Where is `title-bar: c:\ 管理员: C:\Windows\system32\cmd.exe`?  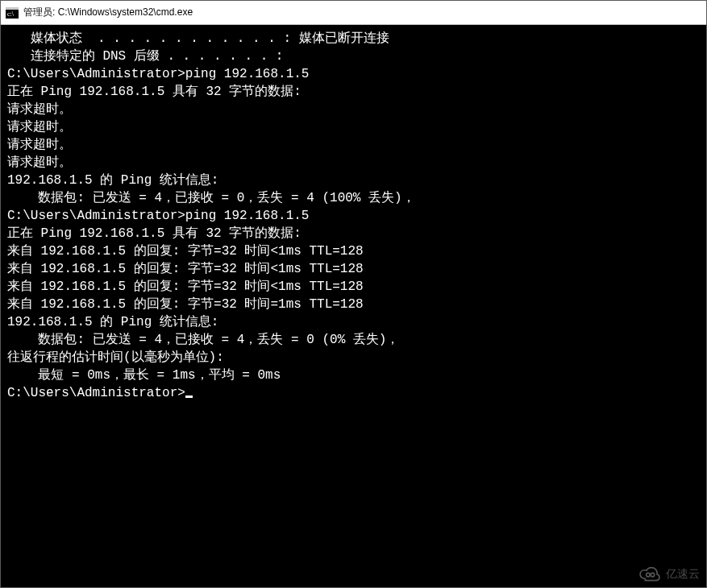 title-bar: c:\ 管理员: C:\Windows\system32\cmd.exe is located at coordinates (353, 13).